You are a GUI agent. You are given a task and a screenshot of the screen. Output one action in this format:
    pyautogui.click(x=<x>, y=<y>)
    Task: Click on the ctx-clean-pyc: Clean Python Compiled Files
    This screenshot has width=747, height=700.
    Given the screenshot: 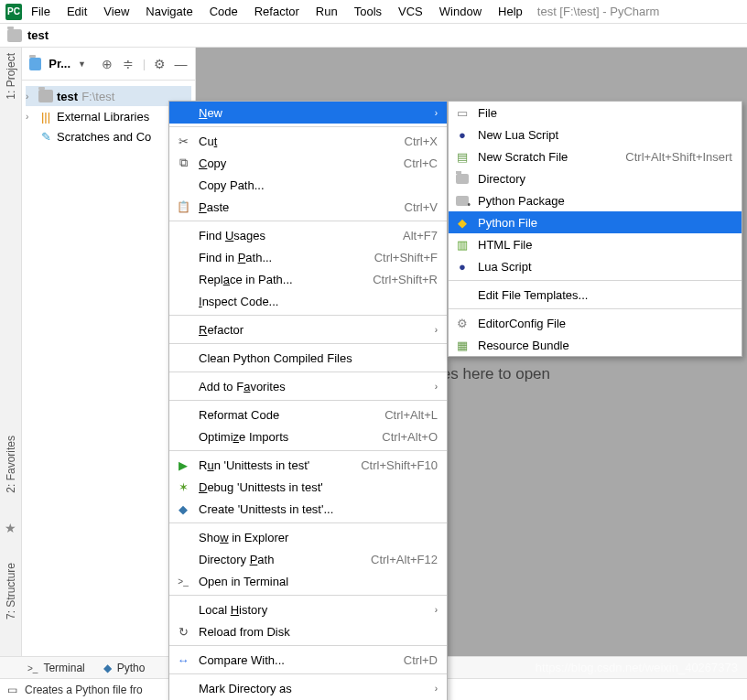 What is the action you would take?
    pyautogui.click(x=308, y=358)
    